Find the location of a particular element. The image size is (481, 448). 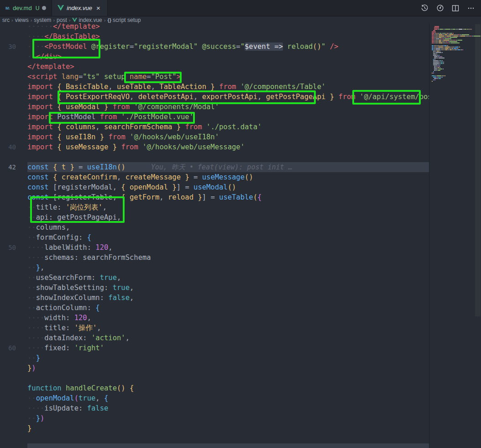

scrollbar-thumb is located at coordinates (478, 170).